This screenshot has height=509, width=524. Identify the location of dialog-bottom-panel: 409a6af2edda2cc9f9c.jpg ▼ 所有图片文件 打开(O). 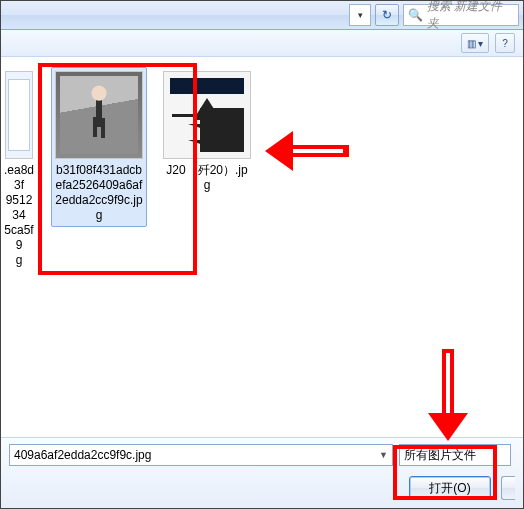
(262, 472).